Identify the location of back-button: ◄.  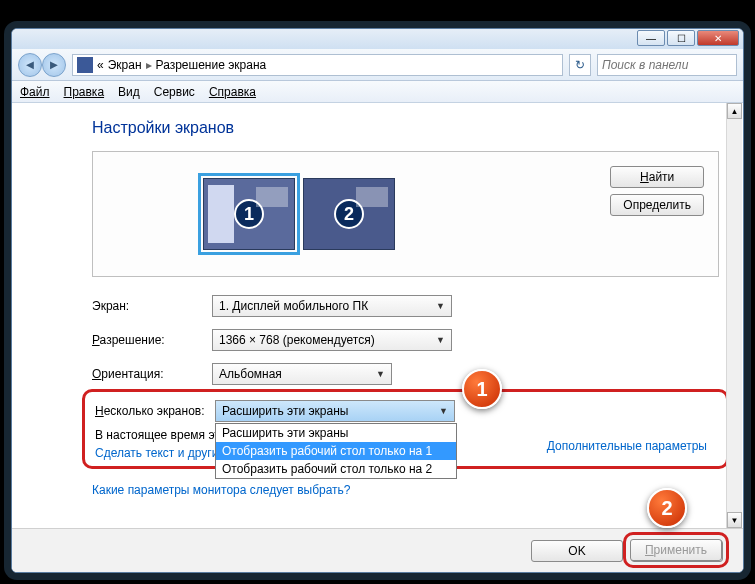
(30, 65).